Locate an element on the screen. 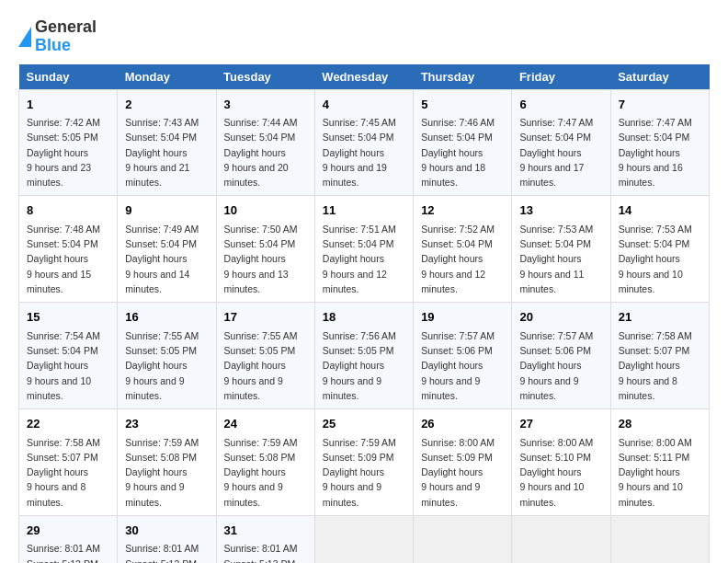  day-number: 27 is located at coordinates (561, 424).